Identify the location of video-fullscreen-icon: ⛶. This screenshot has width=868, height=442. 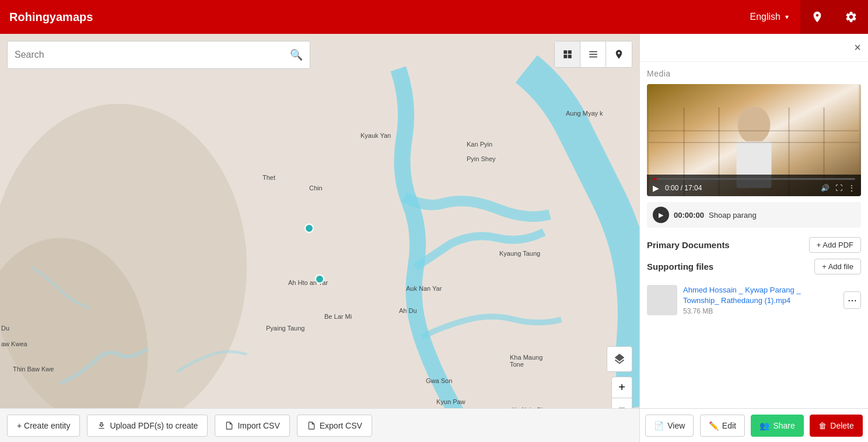
(839, 188).